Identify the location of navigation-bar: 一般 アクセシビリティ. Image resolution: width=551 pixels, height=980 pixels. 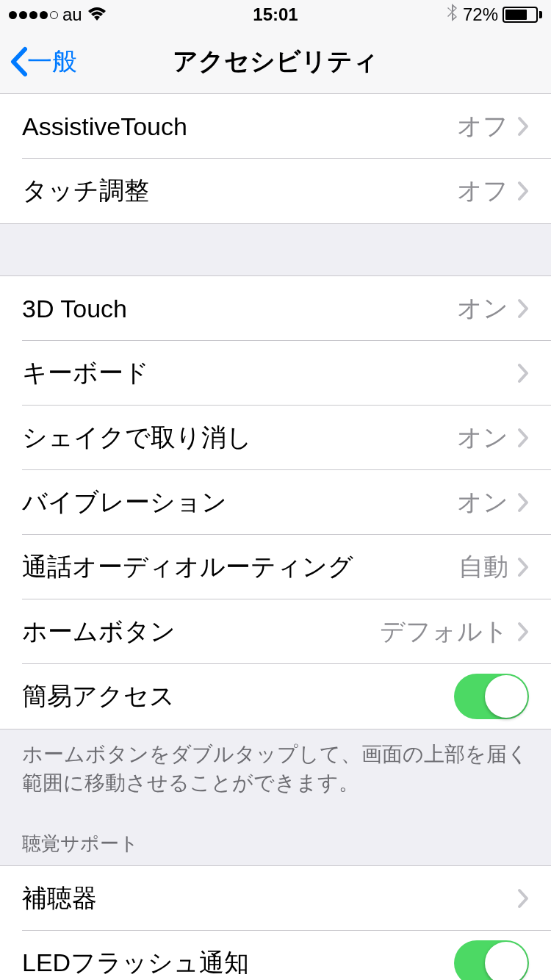
(276, 62).